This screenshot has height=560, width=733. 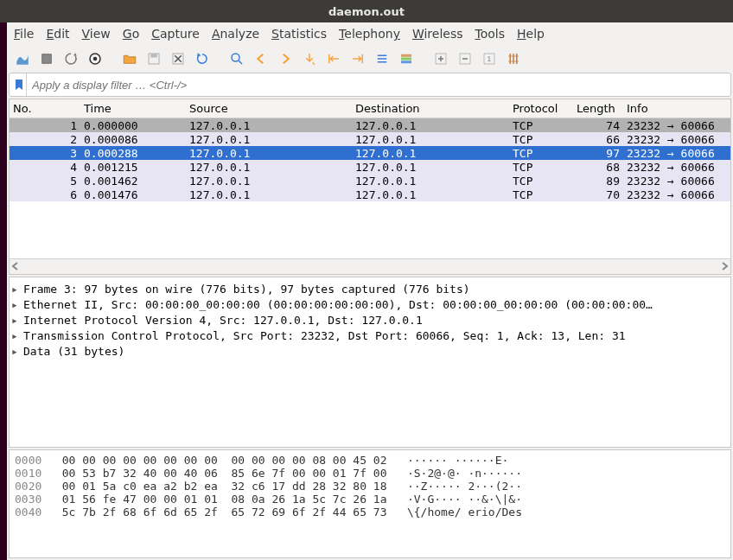 What do you see at coordinates (382, 59) in the screenshot?
I see `autoscroll-icon` at bounding box center [382, 59].